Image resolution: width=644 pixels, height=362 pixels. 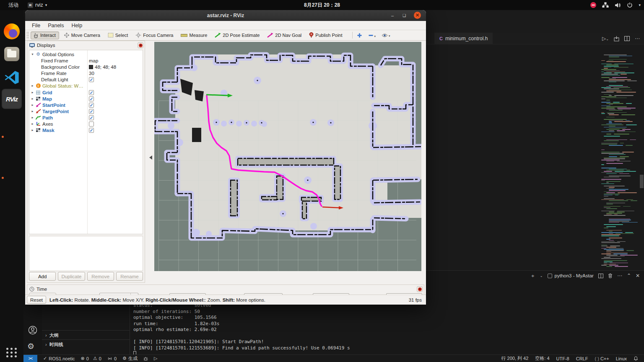 I want to click on reset-button: Reset, so click(x=36, y=300).